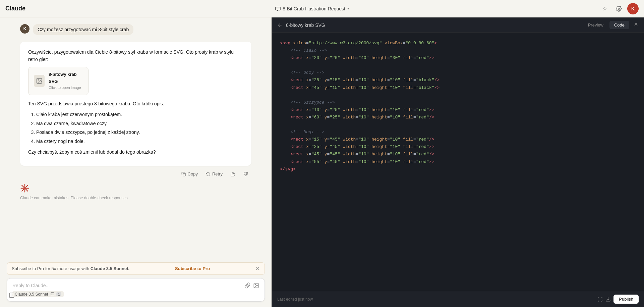 The image size is (644, 307). What do you see at coordinates (619, 9) in the screenshot?
I see `header-right: ☆ K` at bounding box center [619, 9].